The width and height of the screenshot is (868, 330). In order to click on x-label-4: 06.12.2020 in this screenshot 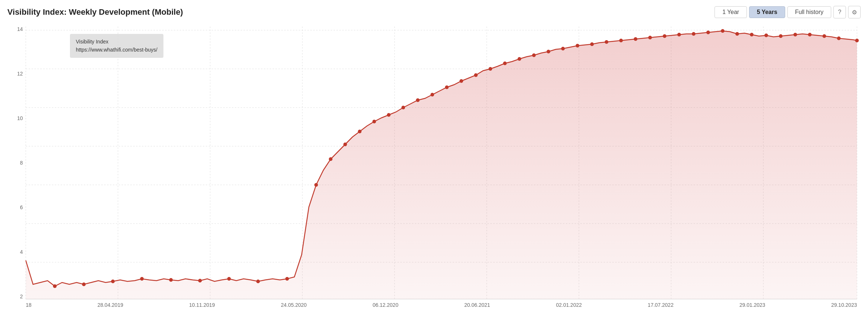, I will do `click(385, 305)`.